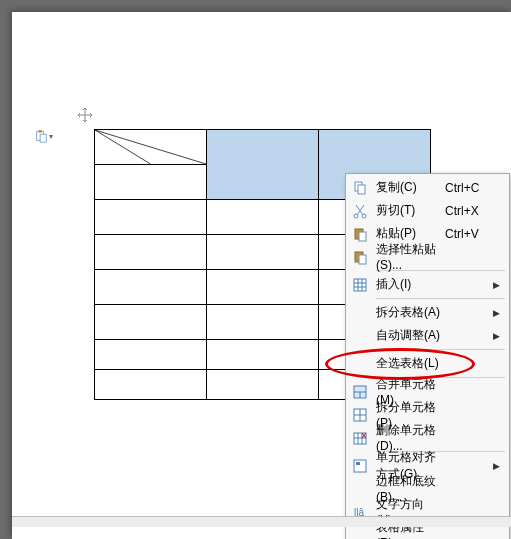 Image resolution: width=511 pixels, height=539 pixels. I want to click on menu-label: 复制(C), so click(408, 188).